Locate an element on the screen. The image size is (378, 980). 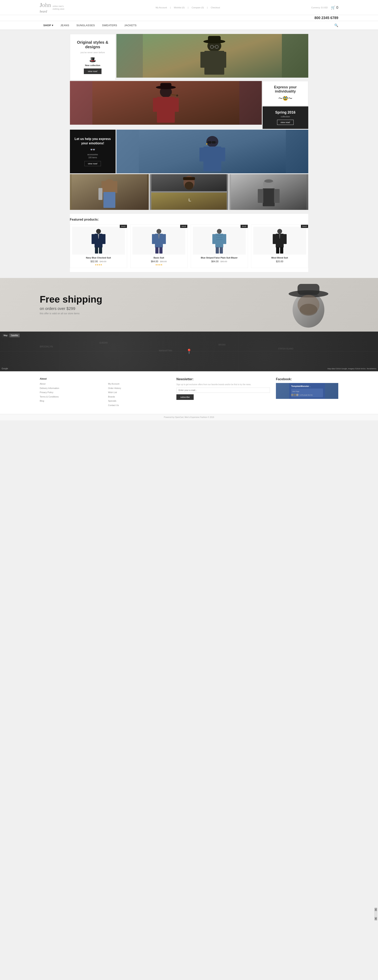
footer-blog-link: Blog is located at coordinates (71, 401).